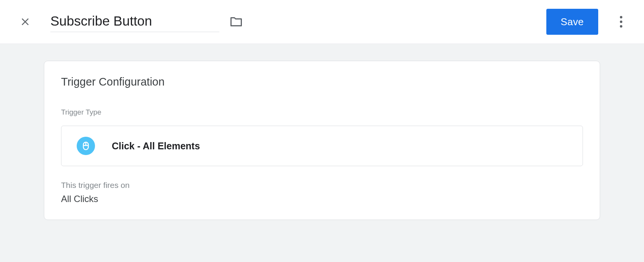 This screenshot has width=644, height=262. I want to click on trigger-name-input, so click(135, 22).